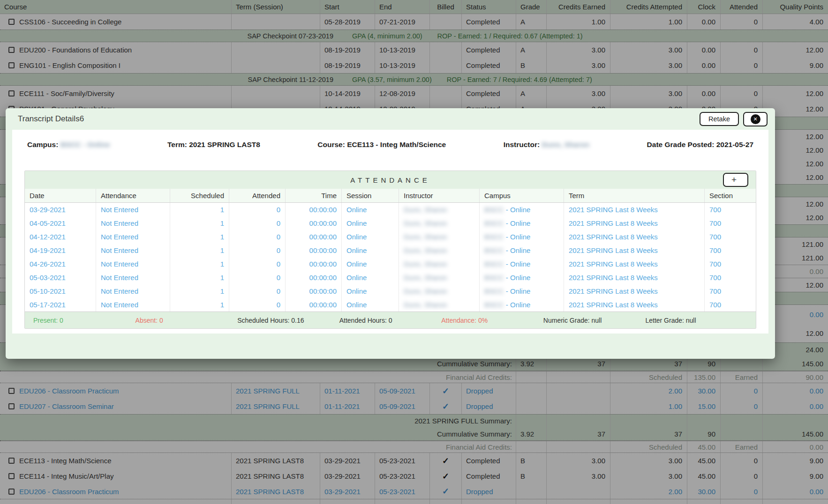 This screenshot has height=504, width=828. What do you see at coordinates (390, 304) in the screenshot?
I see `attendance-row: 05-17-2021 Not Entered 1 0 00:00:00 Onli…` at bounding box center [390, 304].